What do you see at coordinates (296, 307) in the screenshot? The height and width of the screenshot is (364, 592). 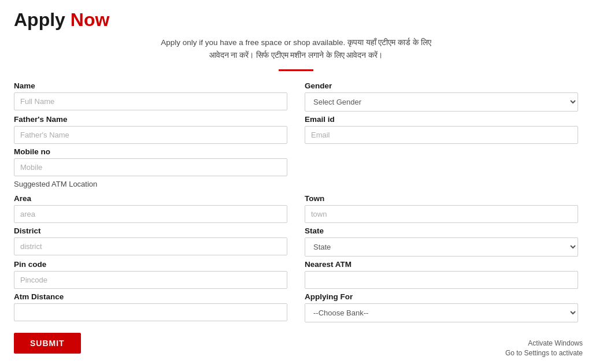 I see `row-atm-distance-applying: Atm Distance Applying For --Choose Bank-…` at bounding box center [296, 307].